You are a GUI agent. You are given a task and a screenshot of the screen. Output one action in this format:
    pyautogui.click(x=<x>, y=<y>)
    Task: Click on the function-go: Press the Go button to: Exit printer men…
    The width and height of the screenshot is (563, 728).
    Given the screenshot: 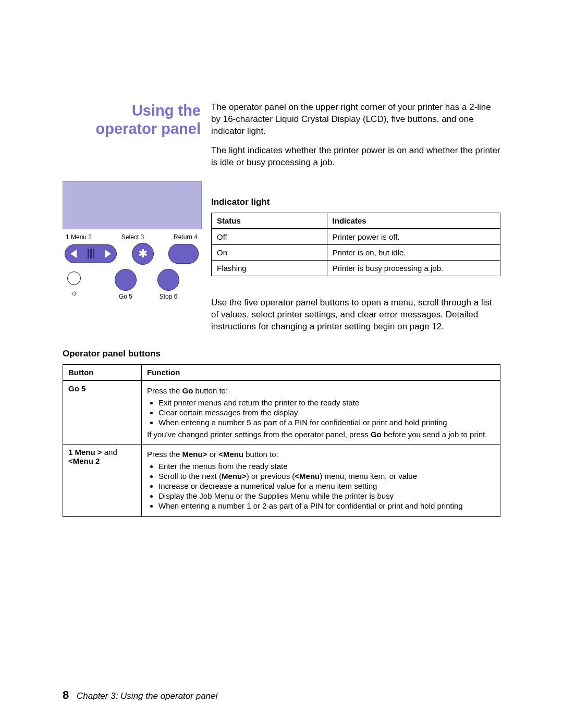 What is the action you would take?
    pyautogui.click(x=321, y=413)
    